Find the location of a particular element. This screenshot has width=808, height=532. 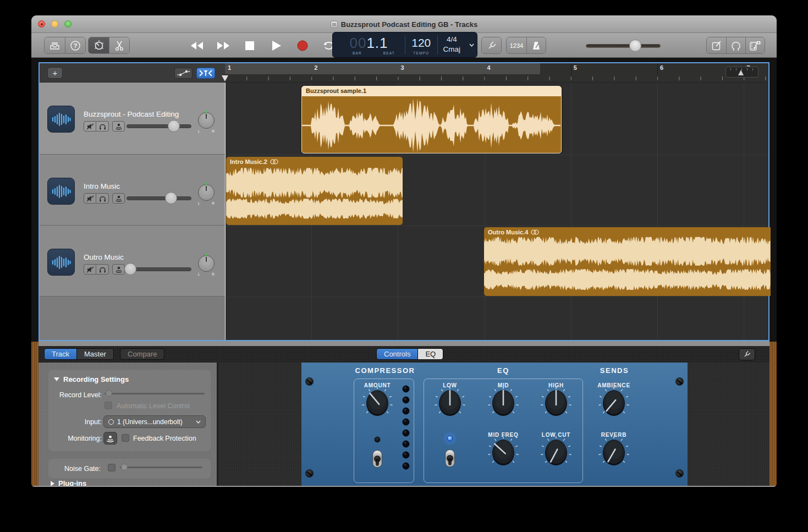

eq-midfreq-knob: MID FREQ is located at coordinates (503, 452).